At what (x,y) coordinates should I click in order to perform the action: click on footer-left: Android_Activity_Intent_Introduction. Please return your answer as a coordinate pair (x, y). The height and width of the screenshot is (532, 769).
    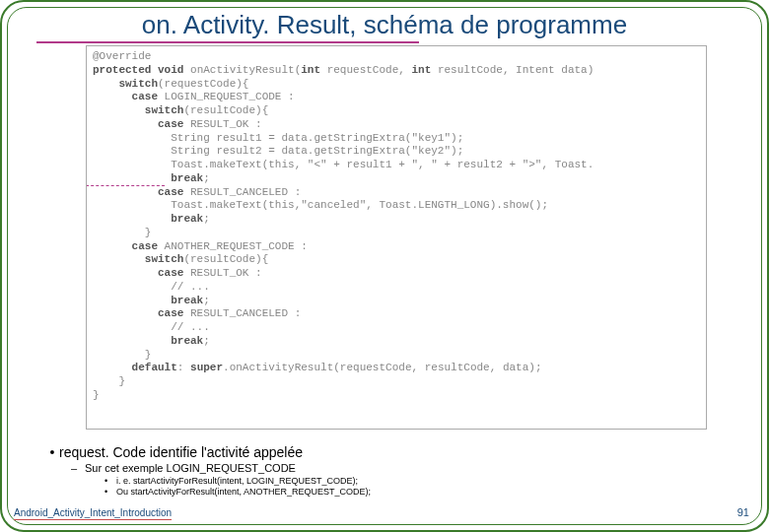
    Looking at the image, I should click on (93, 514).